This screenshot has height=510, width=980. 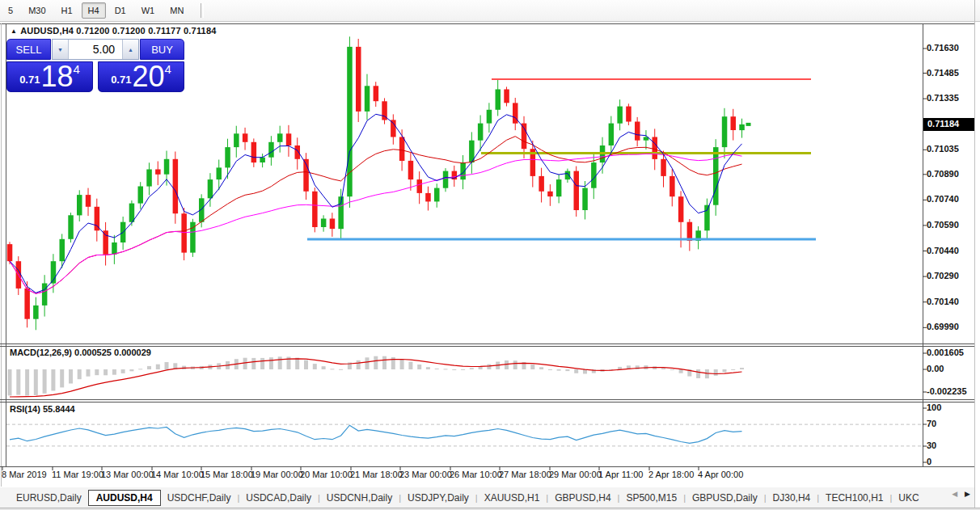 I want to click on collapse-panel-icon: ▲, so click(x=14, y=31).